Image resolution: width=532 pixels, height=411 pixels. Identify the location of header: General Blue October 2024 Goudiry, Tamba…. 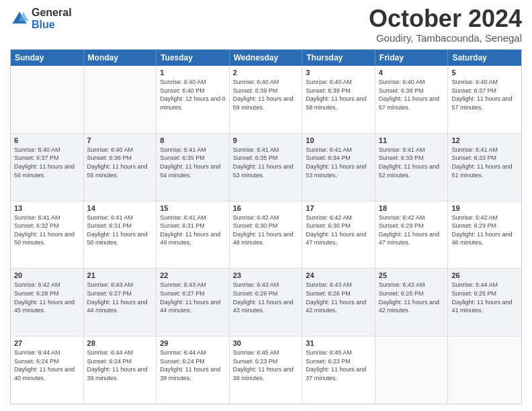
(266, 26).